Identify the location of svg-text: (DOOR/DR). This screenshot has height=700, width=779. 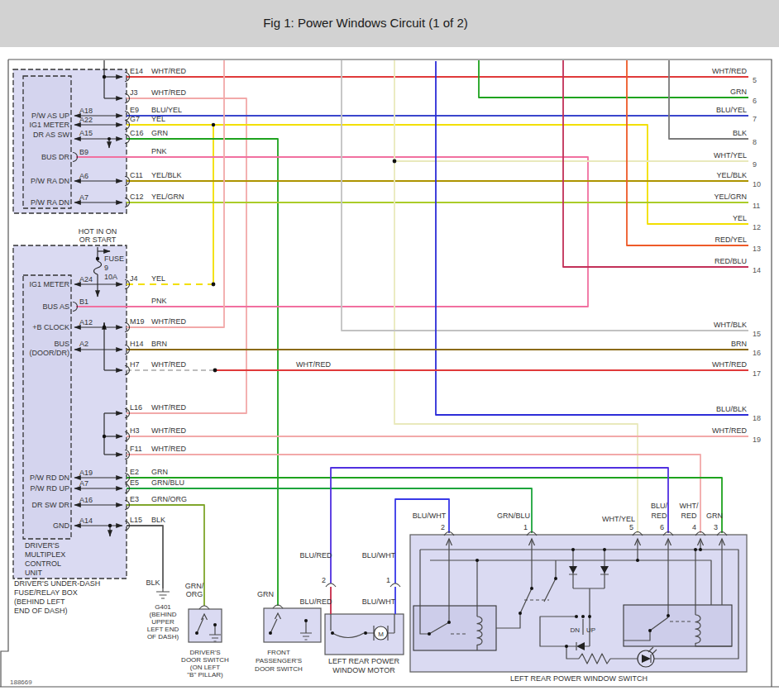
(50, 353).